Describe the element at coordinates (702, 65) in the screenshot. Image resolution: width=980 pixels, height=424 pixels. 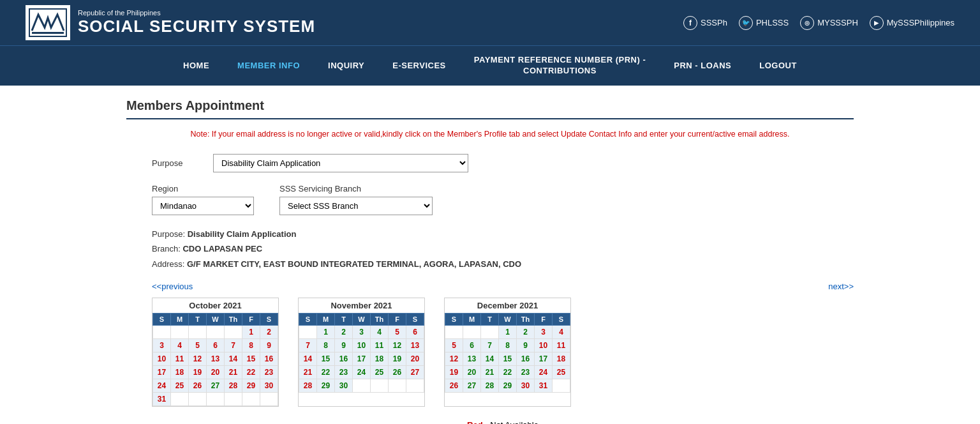
I see `nav-prn-loans: PRN - LOANS` at that location.